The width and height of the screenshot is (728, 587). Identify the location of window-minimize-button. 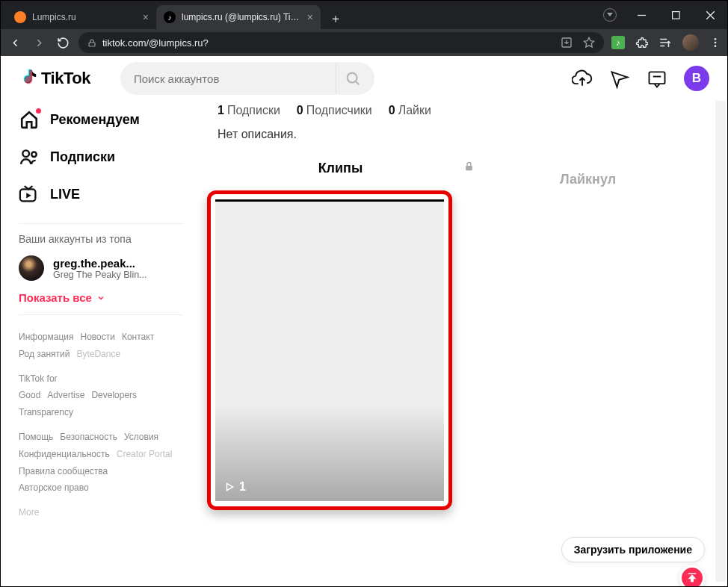
(641, 15).